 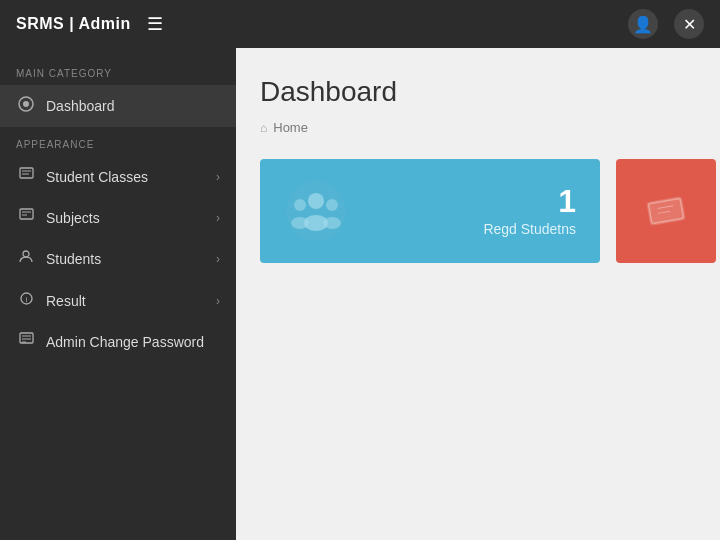 I want to click on cards-row: 1 Regd Studetns, so click(x=478, y=211).